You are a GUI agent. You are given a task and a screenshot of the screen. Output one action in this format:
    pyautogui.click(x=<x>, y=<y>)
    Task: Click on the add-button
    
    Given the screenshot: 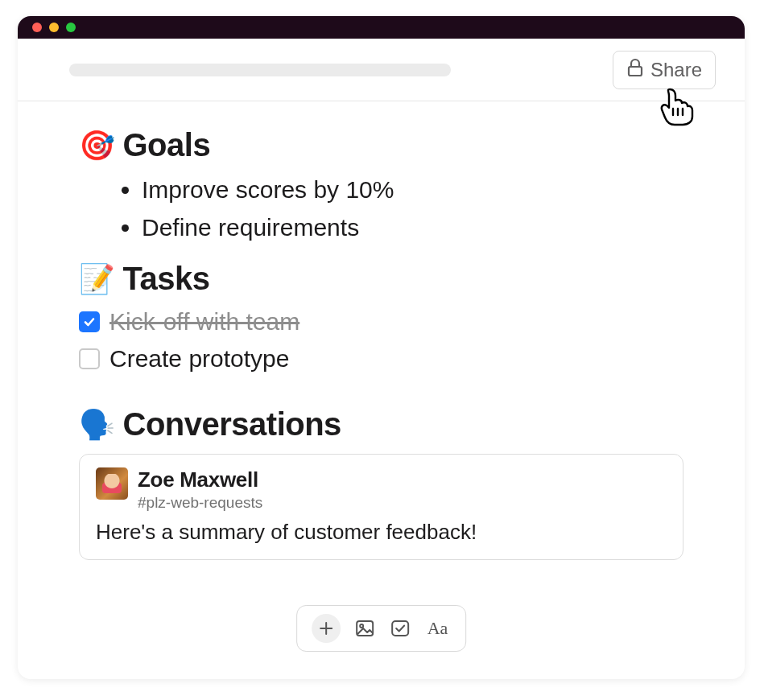 What is the action you would take?
    pyautogui.click(x=326, y=628)
    